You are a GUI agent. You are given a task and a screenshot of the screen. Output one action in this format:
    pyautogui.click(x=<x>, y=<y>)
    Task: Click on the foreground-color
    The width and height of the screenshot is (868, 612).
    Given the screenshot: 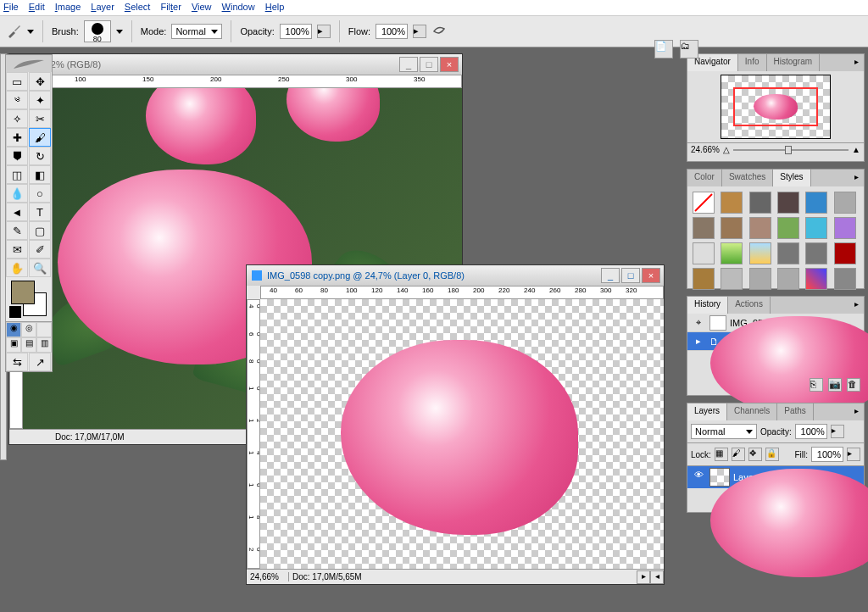 What is the action you would take?
    pyautogui.click(x=23, y=292)
    